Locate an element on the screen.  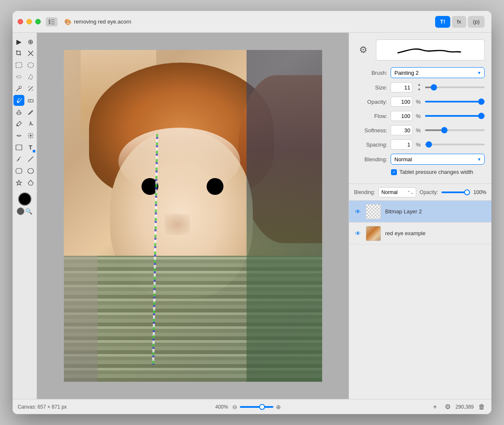
tablet-checkbox: ✓ is located at coordinates (394, 172).